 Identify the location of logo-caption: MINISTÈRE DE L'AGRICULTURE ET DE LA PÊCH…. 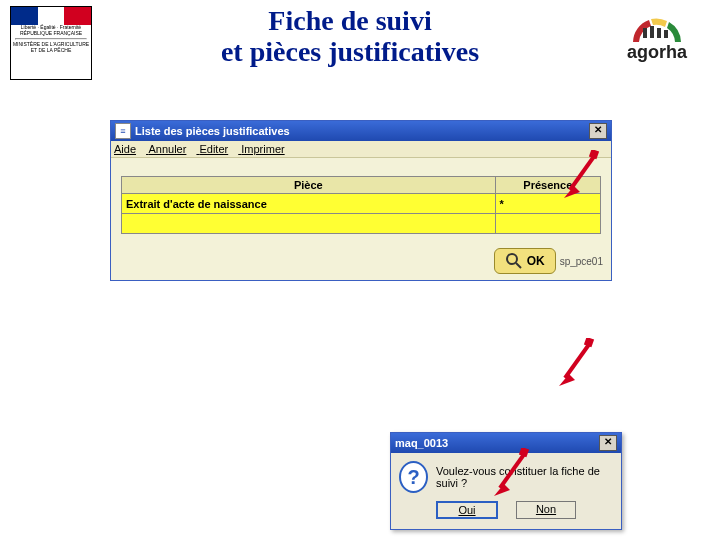
(51, 48).